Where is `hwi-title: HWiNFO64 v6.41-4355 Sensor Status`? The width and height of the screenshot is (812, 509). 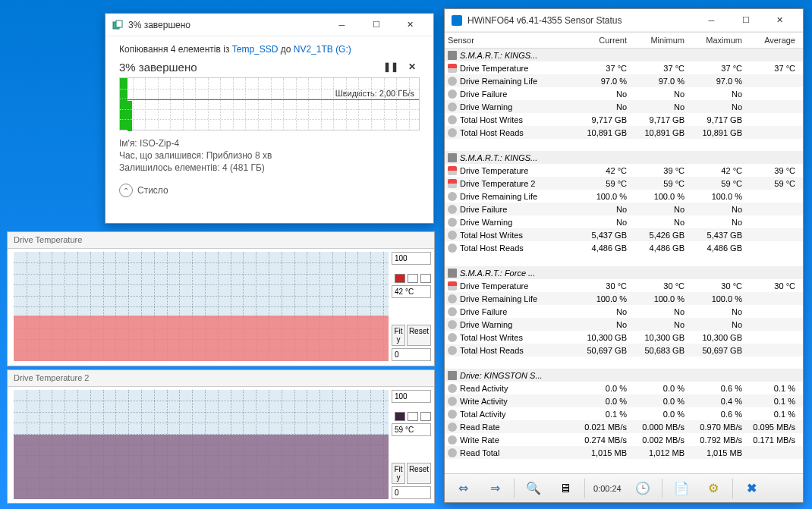
hwi-title: HWiNFO64 v6.41-4355 Sensor Status is located at coordinates (581, 20).